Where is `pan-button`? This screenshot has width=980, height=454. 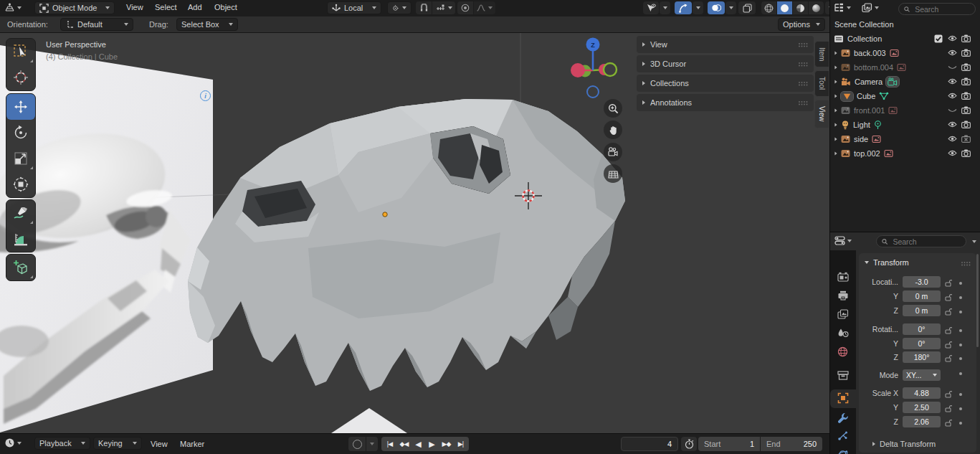 pan-button is located at coordinates (613, 130).